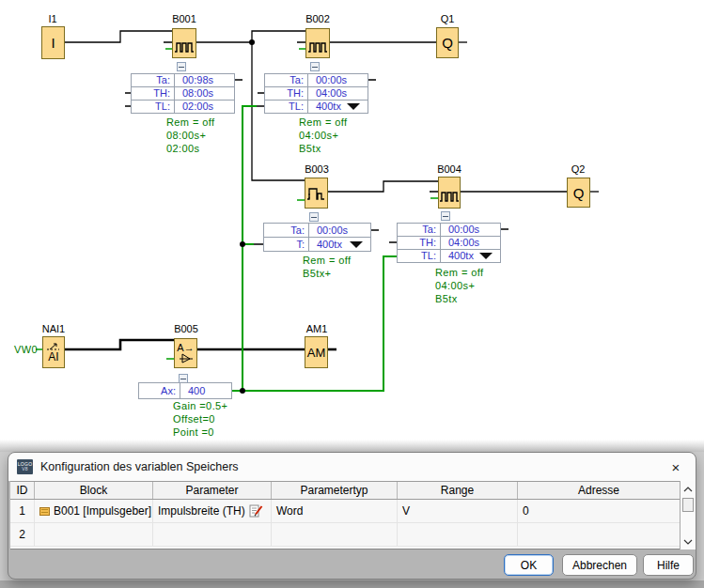  What do you see at coordinates (102, 511) in the screenshot?
I see `cell-block-text: B001 [Impulsgeber]` at bounding box center [102, 511].